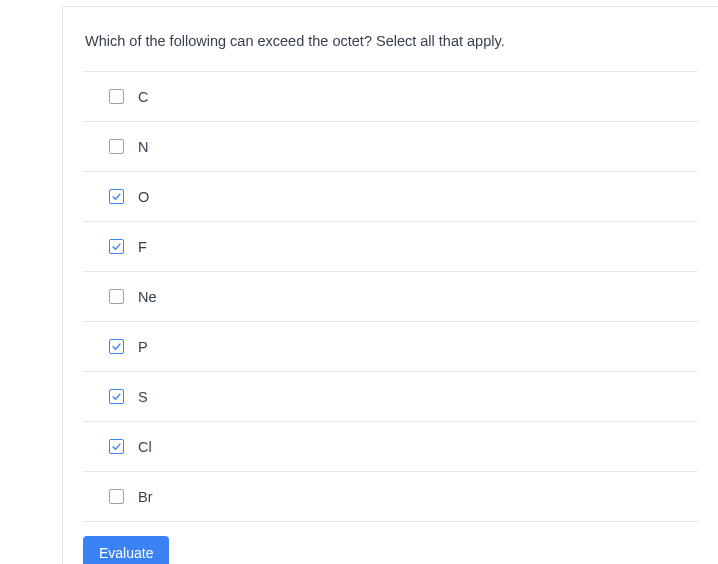 The height and width of the screenshot is (564, 718). Describe the element at coordinates (390, 447) in the screenshot. I see `option-row: Cl` at that location.